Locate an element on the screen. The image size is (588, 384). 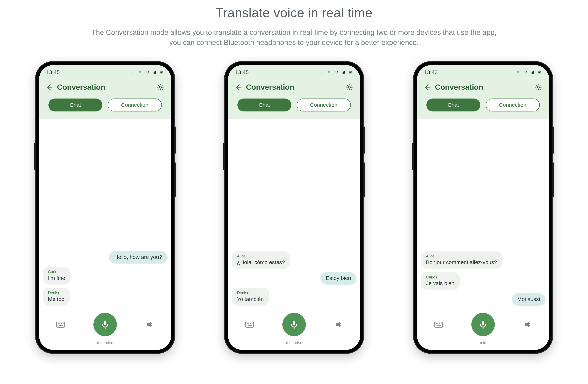
mic-output-label: mic is located at coordinates (483, 345).